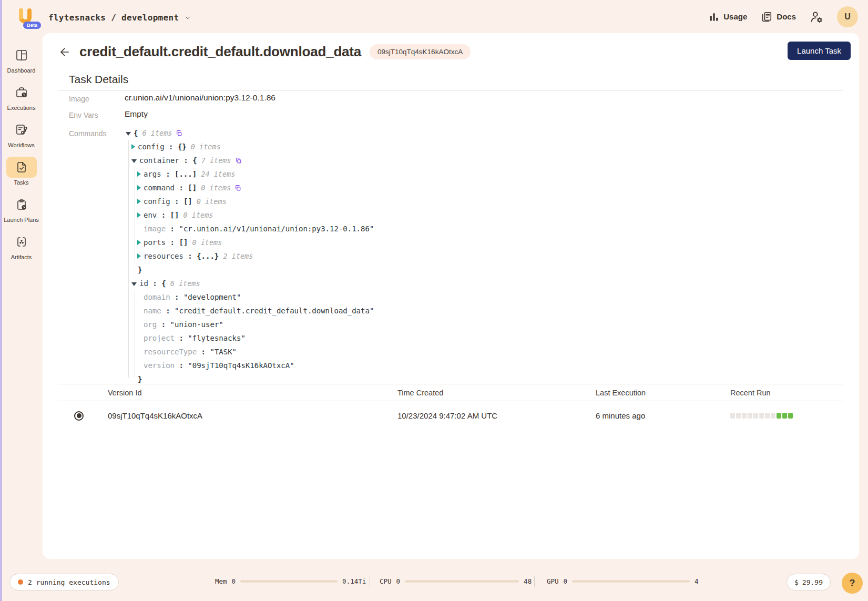  I want to click on memory-meter-max: 0.14Ti, so click(354, 582).